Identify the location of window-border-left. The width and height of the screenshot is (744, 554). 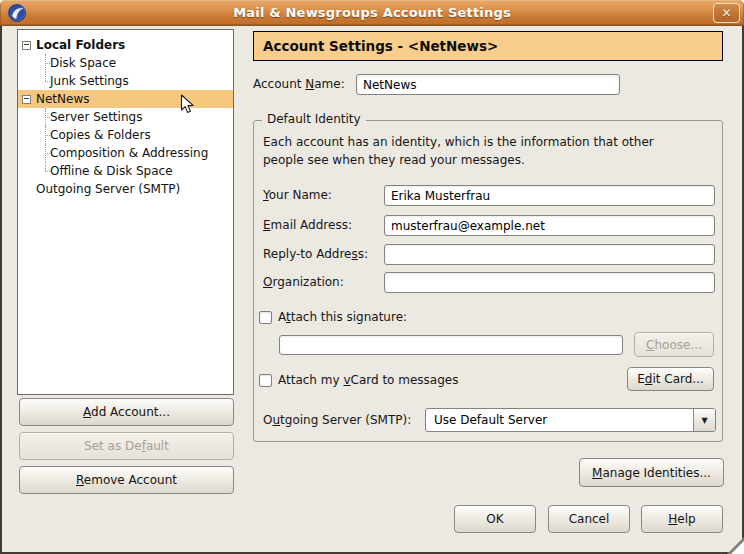
(1, 290).